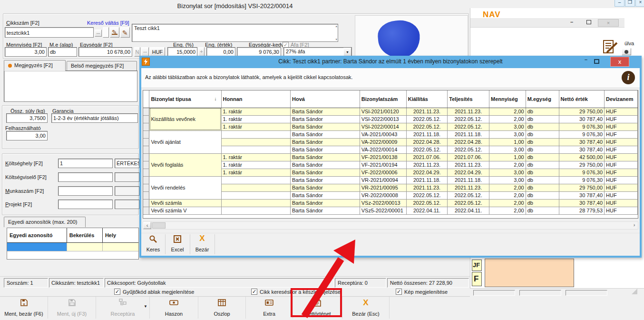  What do you see at coordinates (27, 136) in the screenshot?
I see `felhasznalhato-input: 3,00` at bounding box center [27, 136].